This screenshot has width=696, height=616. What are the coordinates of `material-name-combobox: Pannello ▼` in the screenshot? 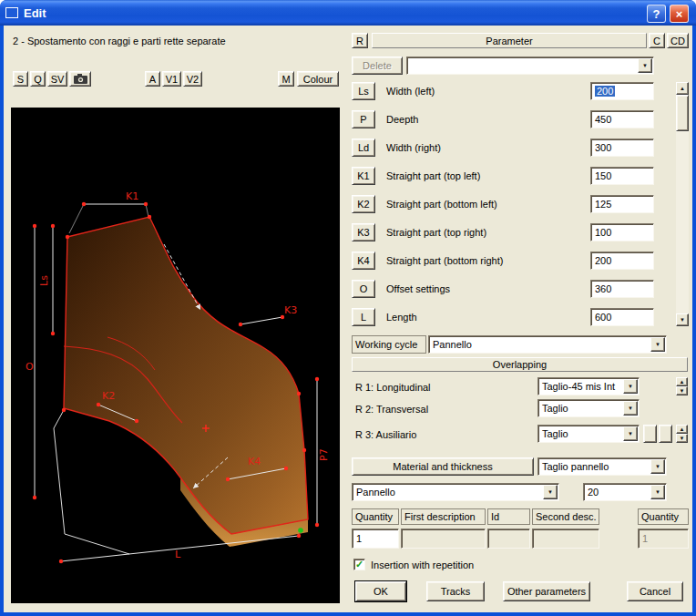 It's located at (455, 492).